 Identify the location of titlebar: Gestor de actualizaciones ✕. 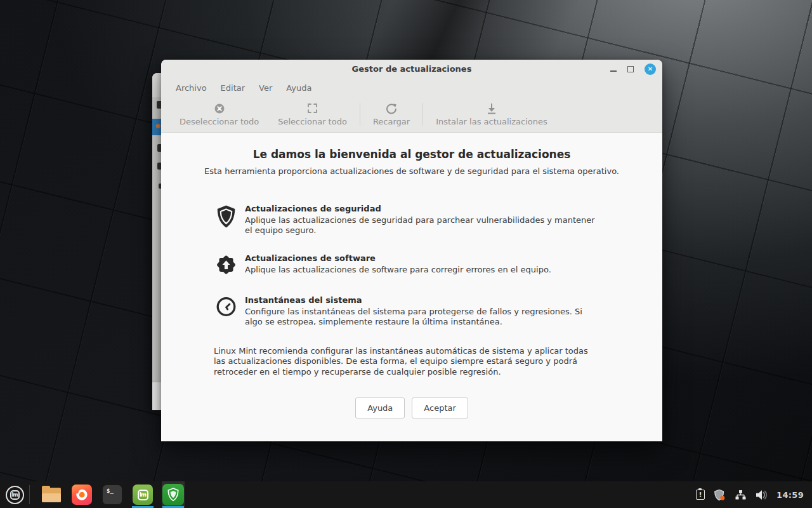
(412, 69).